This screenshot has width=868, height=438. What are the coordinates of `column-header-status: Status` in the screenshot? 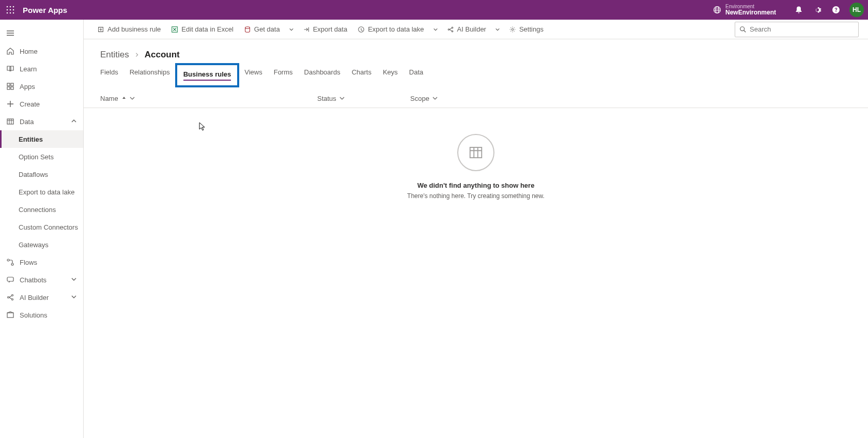 It's located at (364, 98).